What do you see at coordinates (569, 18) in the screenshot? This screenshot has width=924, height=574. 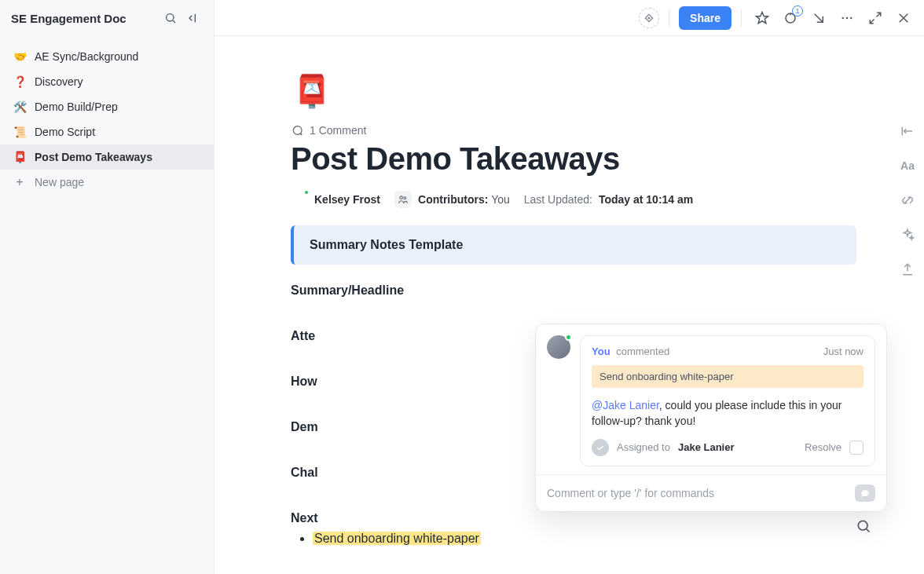 I see `topbar: Share 1` at bounding box center [569, 18].